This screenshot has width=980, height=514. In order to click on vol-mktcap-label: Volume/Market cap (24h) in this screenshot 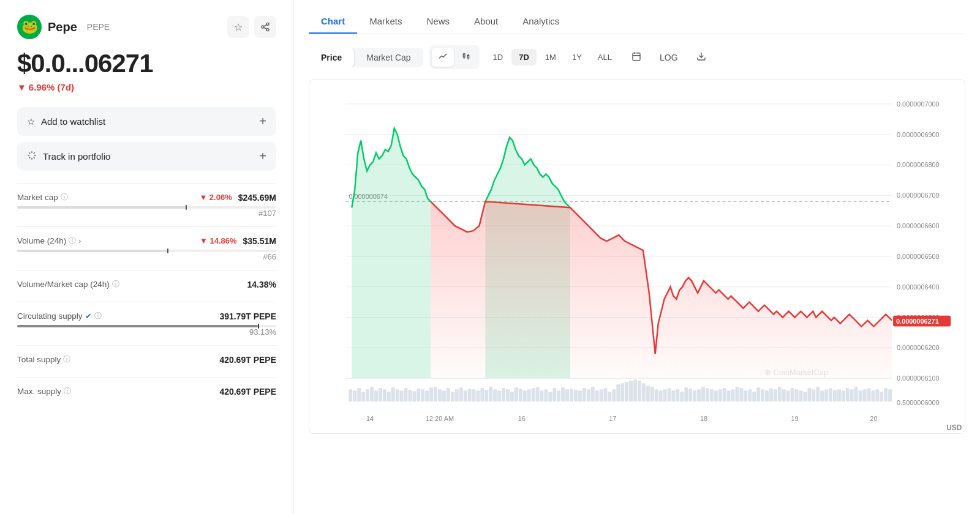, I will do `click(64, 284)`.